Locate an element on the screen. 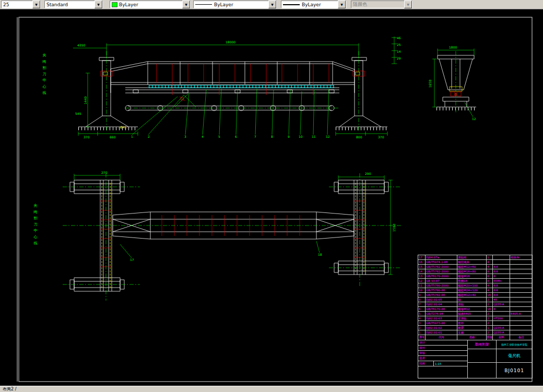 The width and height of the screenshot is (543, 392). color-swatch is located at coordinates (115, 5).